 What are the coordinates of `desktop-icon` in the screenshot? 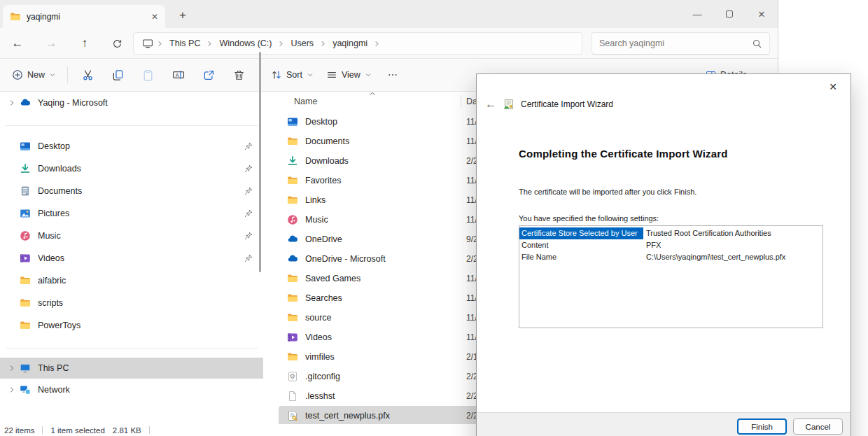 It's located at (25, 146).